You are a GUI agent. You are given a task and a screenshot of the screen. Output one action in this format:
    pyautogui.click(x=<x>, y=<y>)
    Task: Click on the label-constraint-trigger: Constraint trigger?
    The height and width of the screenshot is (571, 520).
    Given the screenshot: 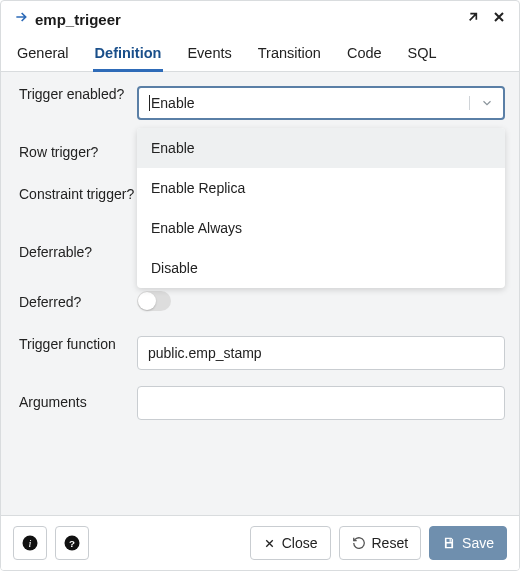 What is the action you would take?
    pyautogui.click(x=78, y=195)
    